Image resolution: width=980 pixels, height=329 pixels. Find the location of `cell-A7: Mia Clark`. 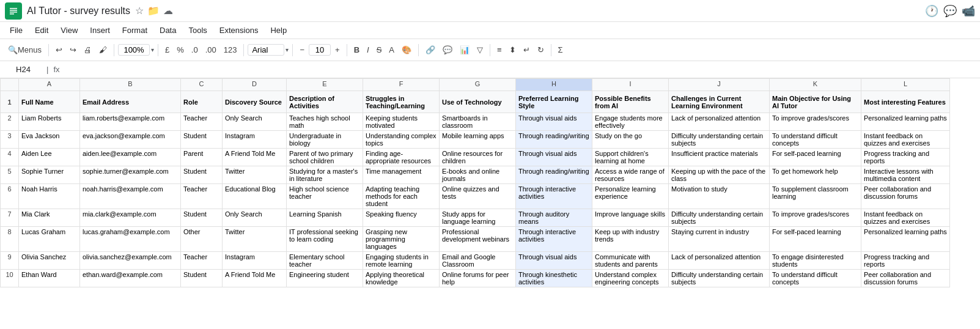

cell-A7: Mia Clark is located at coordinates (50, 218).